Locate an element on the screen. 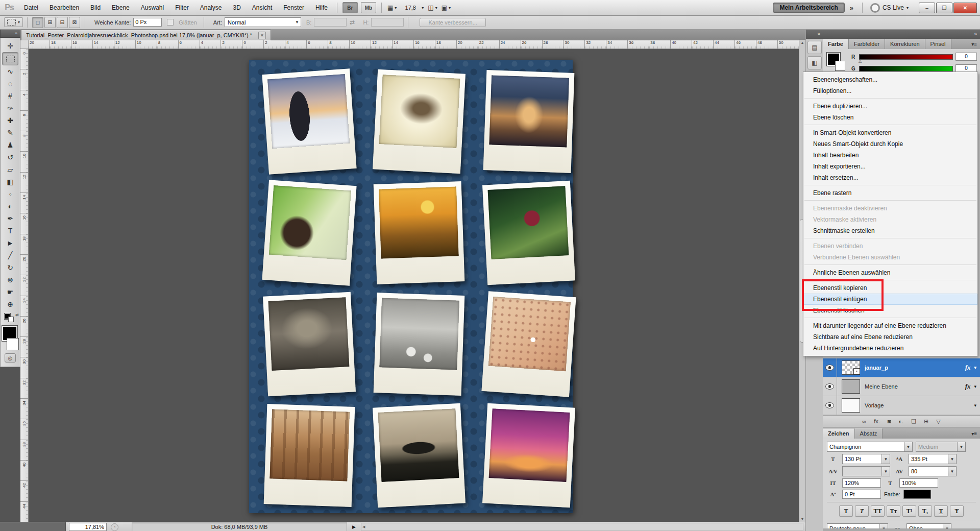 The width and height of the screenshot is (980, 531). close-icon: ✕ is located at coordinates (262, 36).